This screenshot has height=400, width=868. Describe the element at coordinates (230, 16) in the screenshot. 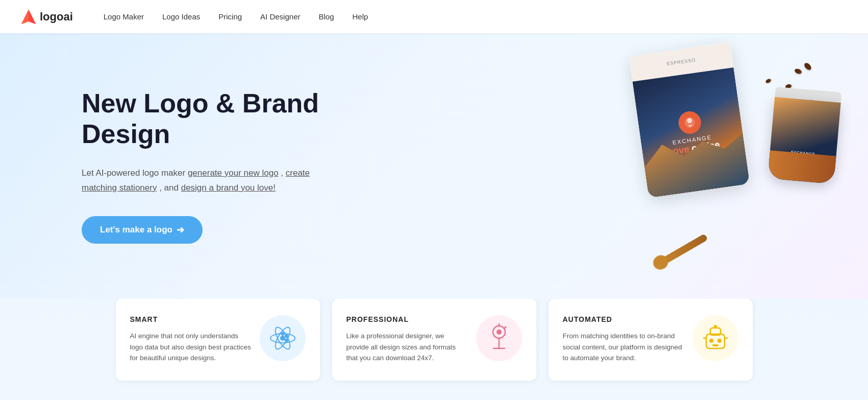

I see `nav-pricing: Pricing` at that location.